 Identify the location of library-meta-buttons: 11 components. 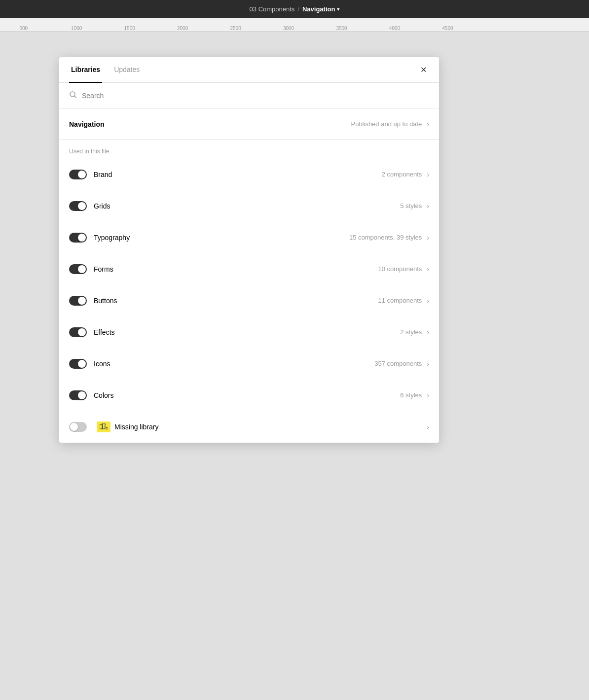
(400, 301).